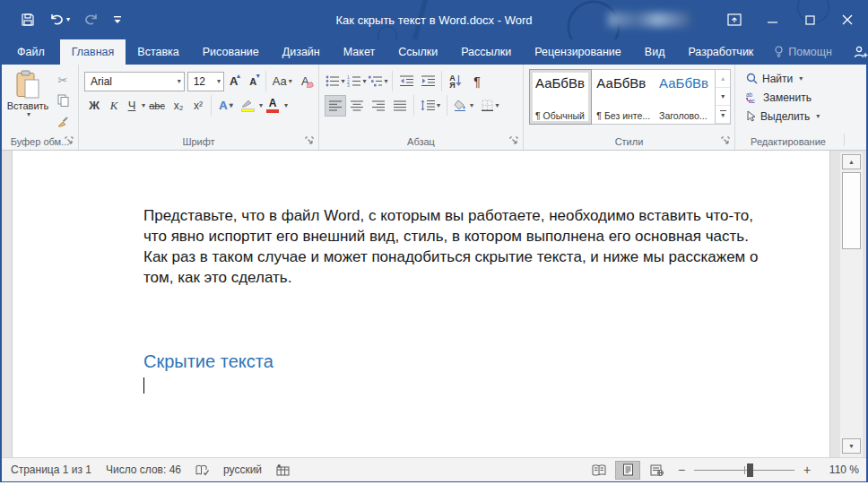 The height and width of the screenshot is (485, 868). What do you see at coordinates (599, 470) in the screenshot?
I see `read-mode-button` at bounding box center [599, 470].